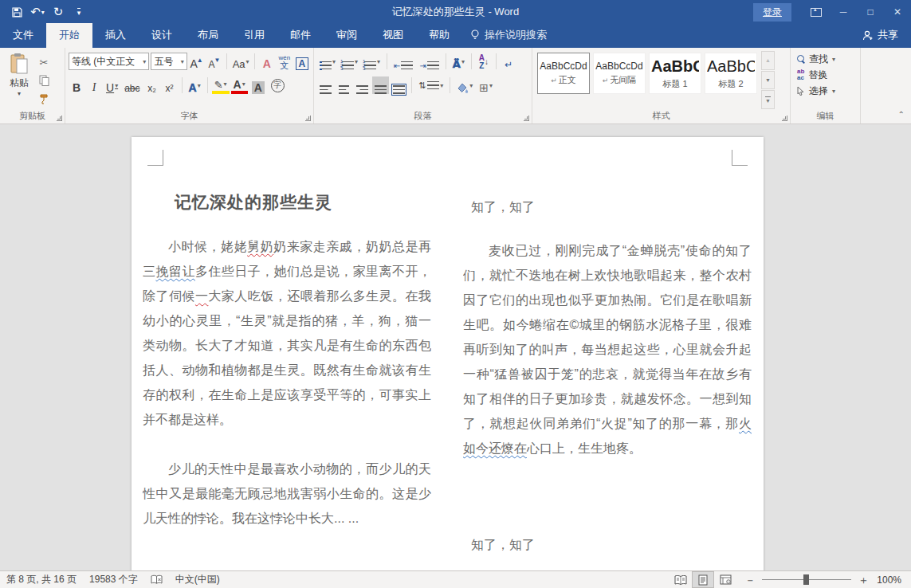 This screenshot has width=911, height=588. I want to click on select-caret-icon: ▾, so click(834, 91).